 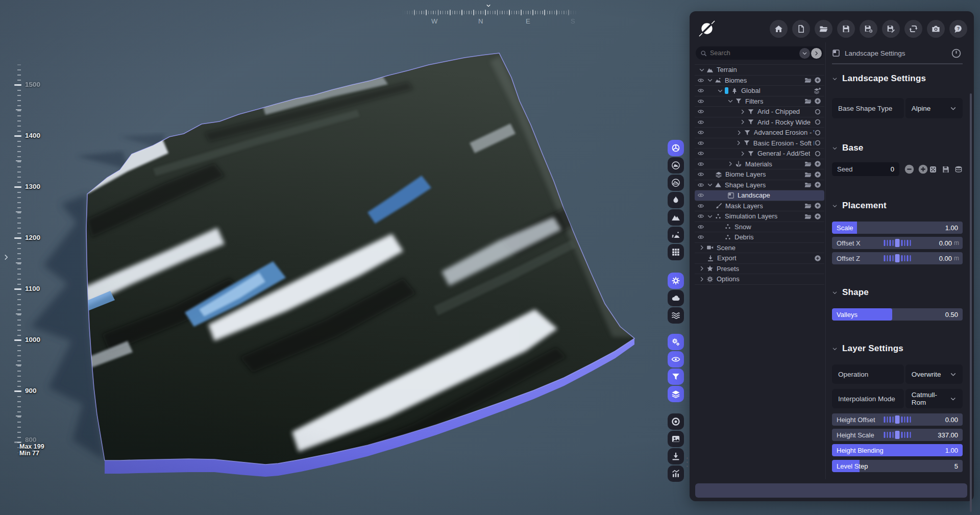 I want to click on tree-item-biome-layers: Biome Layers, so click(x=760, y=175).